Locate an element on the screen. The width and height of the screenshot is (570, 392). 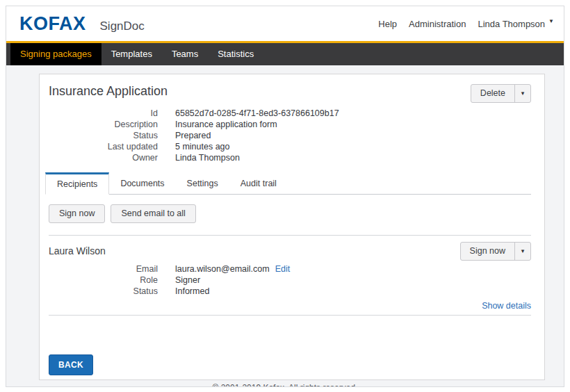
tab-settings: Settings is located at coordinates (203, 183).